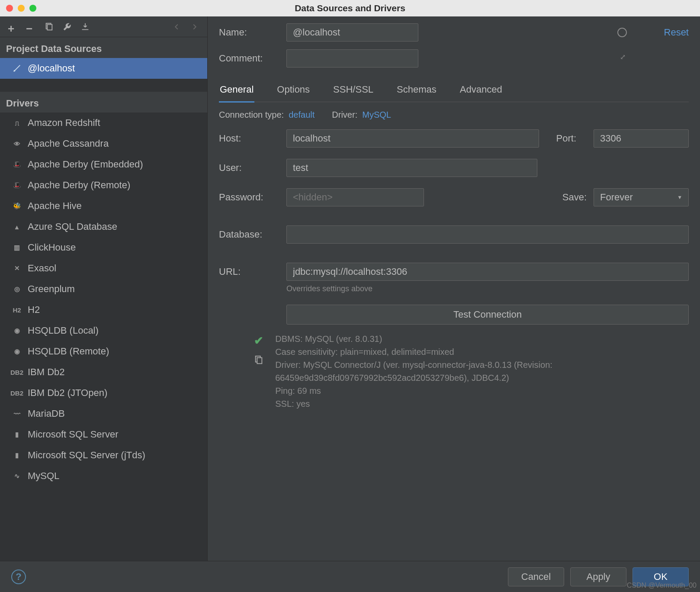 The width and height of the screenshot is (700, 592). What do you see at coordinates (617, 197) in the screenshot?
I see `save-value: Forever` at bounding box center [617, 197].